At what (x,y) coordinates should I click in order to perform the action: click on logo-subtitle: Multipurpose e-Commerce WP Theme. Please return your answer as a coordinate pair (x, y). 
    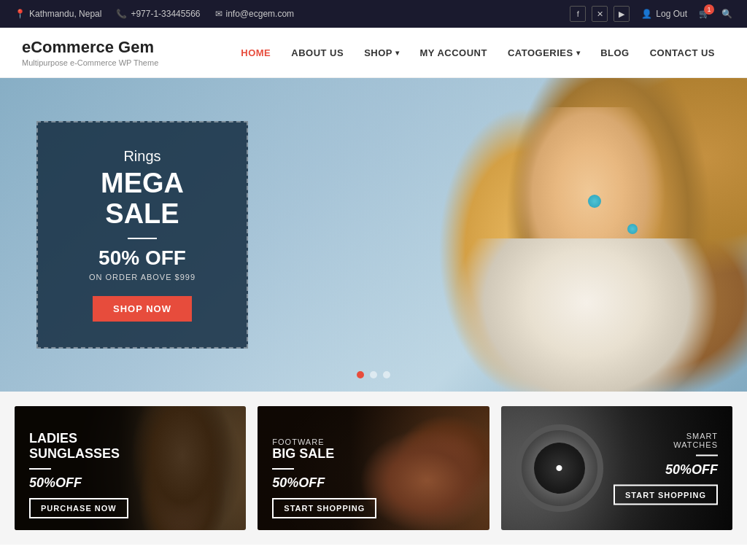
    Looking at the image, I should click on (90, 63).